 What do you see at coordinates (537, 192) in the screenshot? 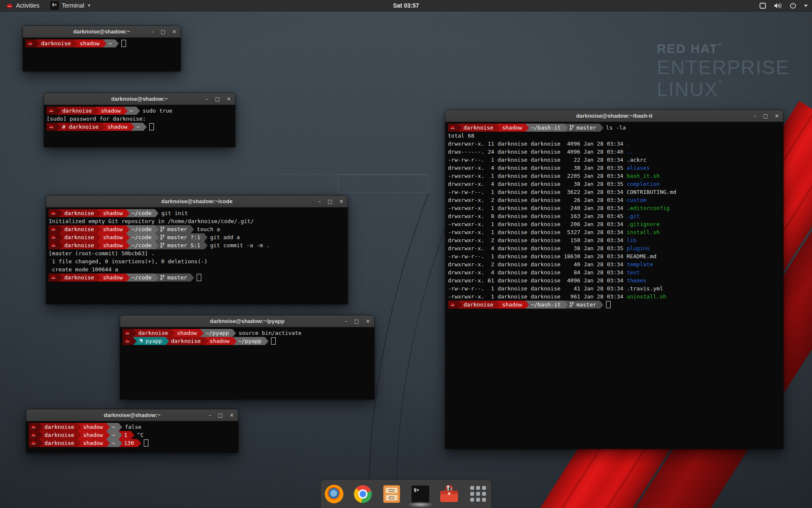
I see `ls-fields: -rw-rw-r--. 1 darknoise darknoise 3622 J…` at bounding box center [537, 192].